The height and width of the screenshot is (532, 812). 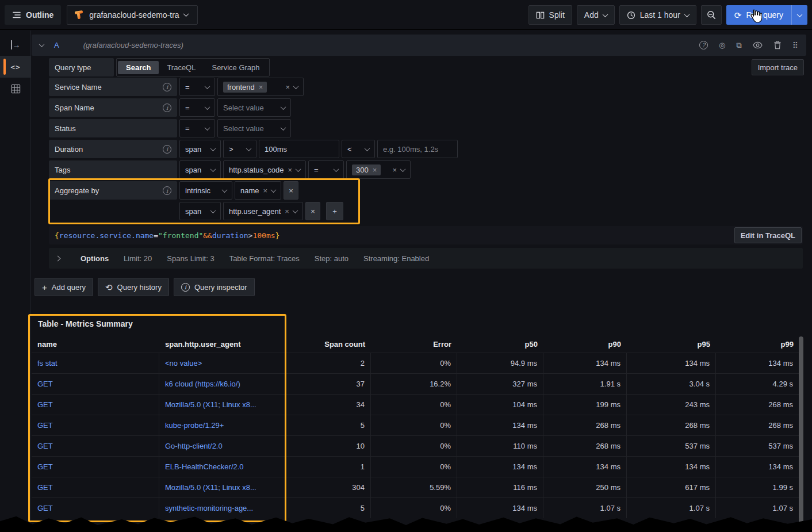 I want to click on cell-value: 37, so click(x=330, y=384).